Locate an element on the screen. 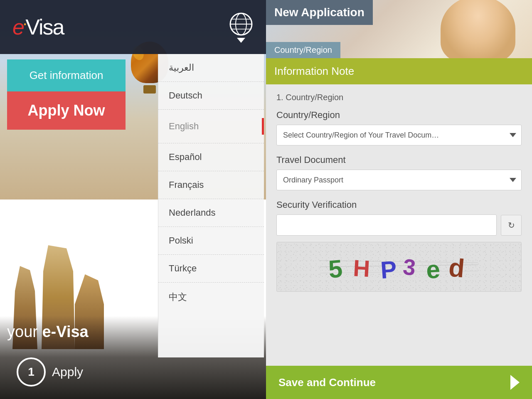 The image size is (532, 399). travel-doc-label: Travel Document is located at coordinates (399, 160).